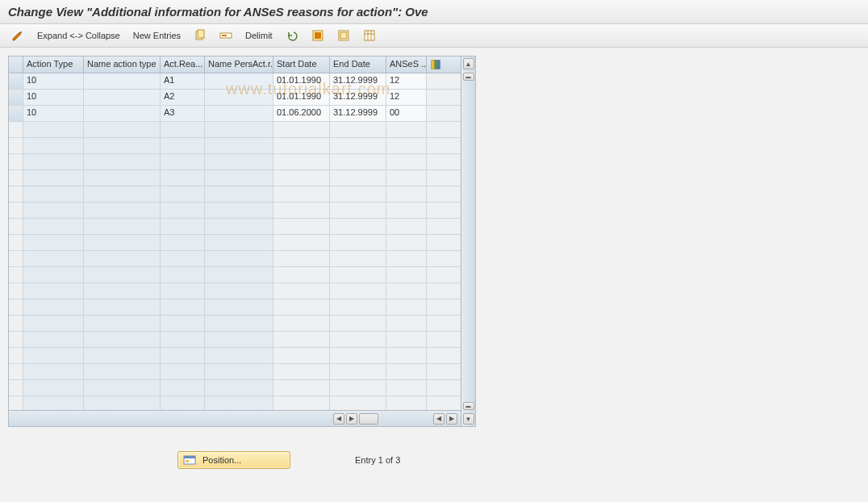  I want to click on cell-start-date: 01.01.1990, so click(302, 81).